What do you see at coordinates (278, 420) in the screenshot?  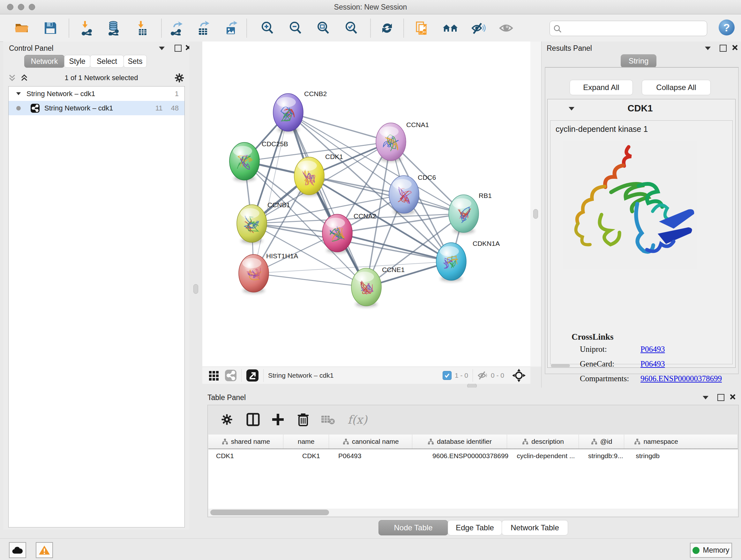 I see `add-column-icon` at bounding box center [278, 420].